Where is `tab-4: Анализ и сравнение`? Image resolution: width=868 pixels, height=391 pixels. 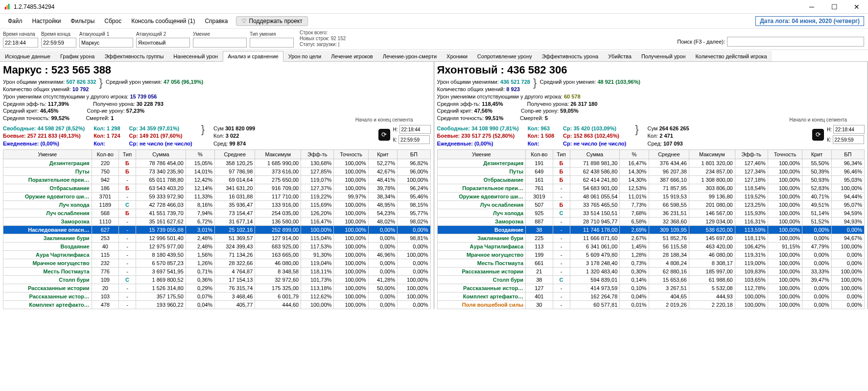
tab-4: Анализ и сравнение is located at coordinates (253, 56).